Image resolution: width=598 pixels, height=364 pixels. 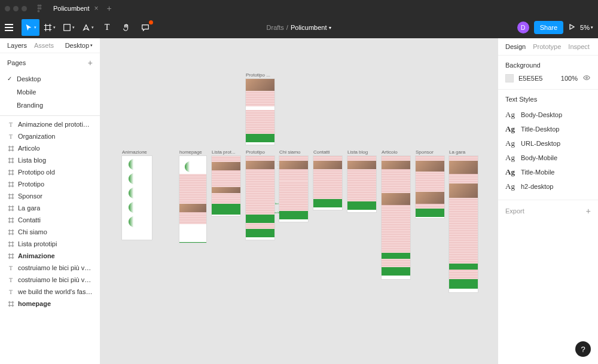 What do you see at coordinates (50, 184) in the screenshot?
I see `layer-item: Prototipo` at bounding box center [50, 184].